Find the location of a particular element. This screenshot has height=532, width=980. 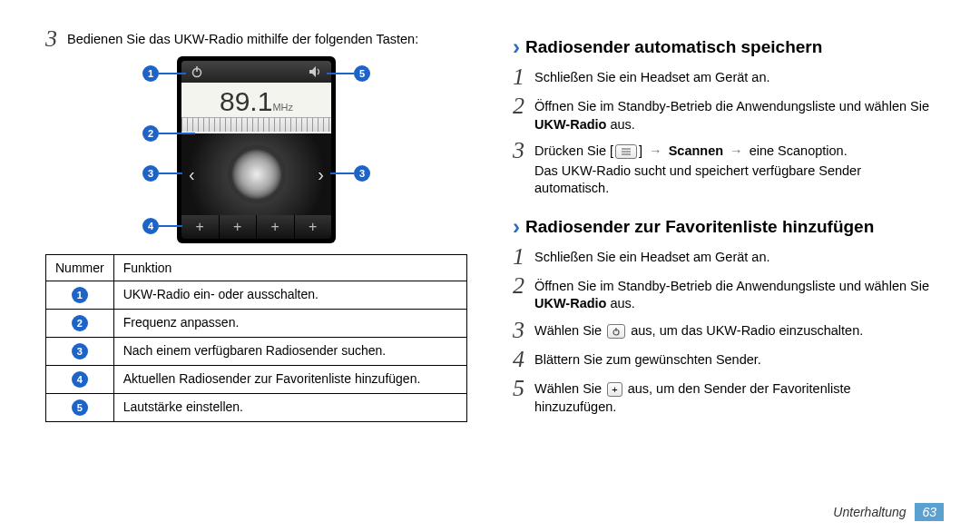

table-row: 5Lautstärke einstellen. is located at coordinates (257, 409).